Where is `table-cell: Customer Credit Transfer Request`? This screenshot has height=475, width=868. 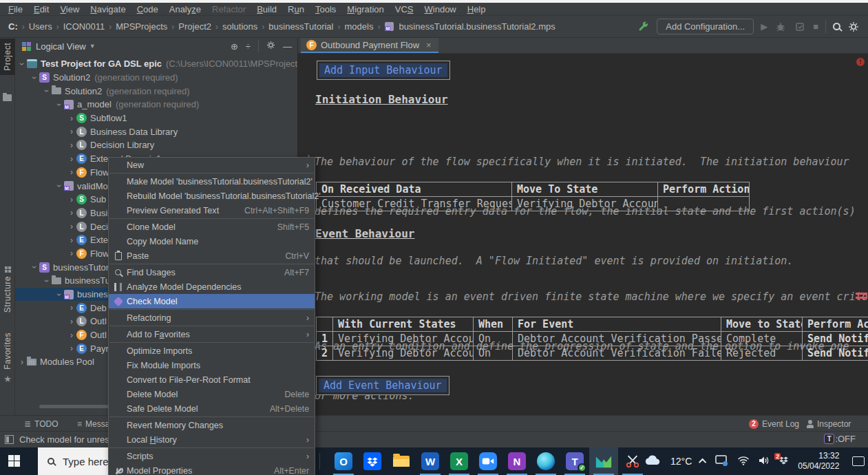 table-cell: Customer Credit Transfer Request is located at coordinates (414, 204).